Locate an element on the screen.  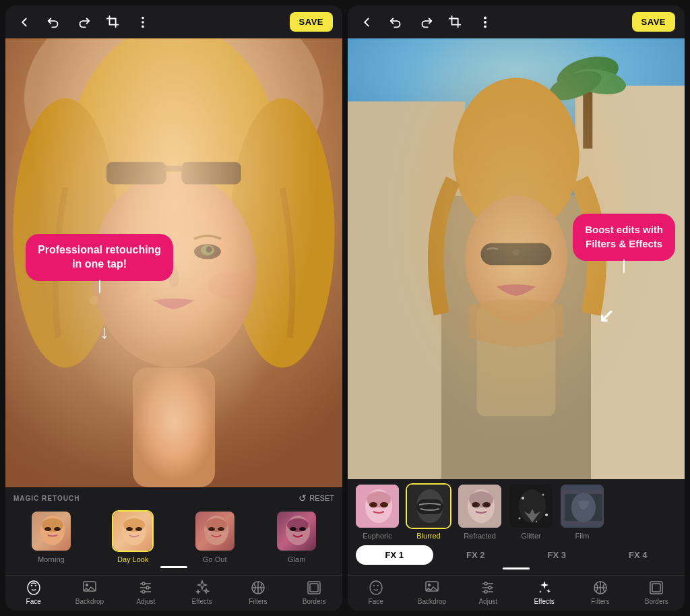
filter-blurred: Blurred is located at coordinates (429, 512).